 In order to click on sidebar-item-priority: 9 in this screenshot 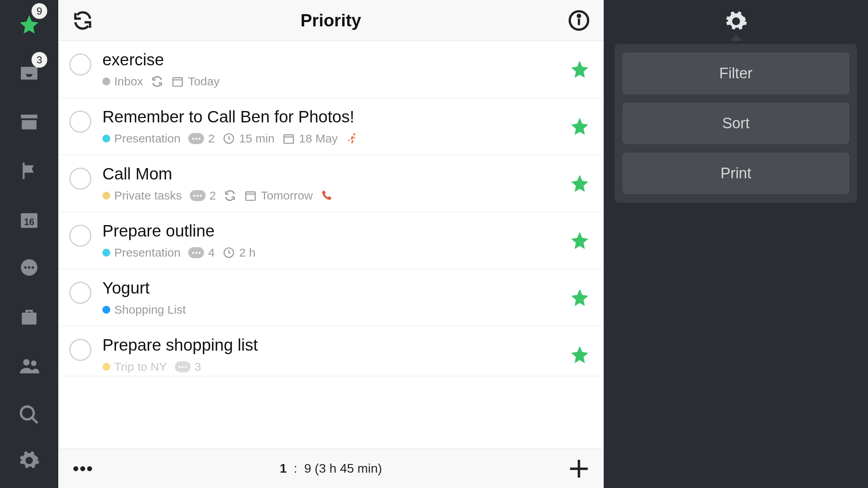, I will do `click(29, 24)`.